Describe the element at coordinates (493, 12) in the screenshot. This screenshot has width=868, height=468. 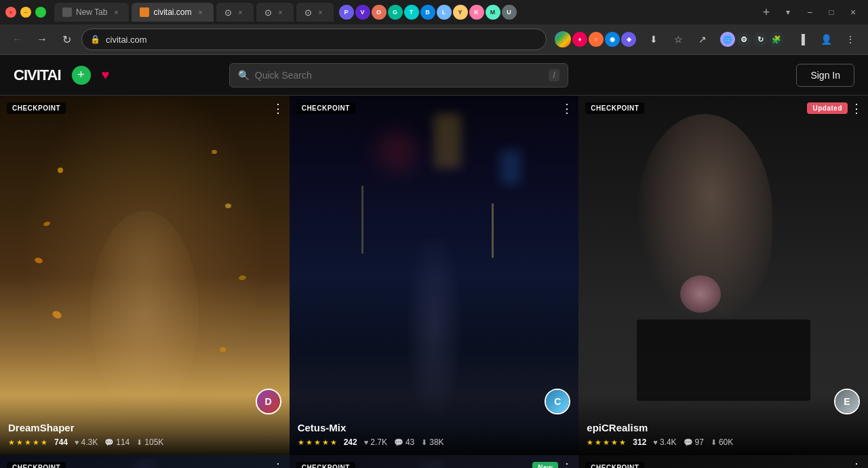
I see `ext-tab-mint: M` at that location.